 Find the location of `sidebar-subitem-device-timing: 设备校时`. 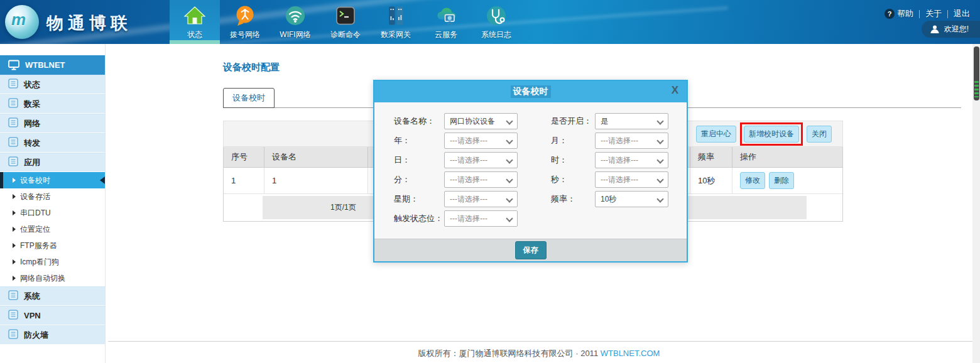

sidebar-subitem-device-timing: 设备校时 is located at coordinates (53, 180).